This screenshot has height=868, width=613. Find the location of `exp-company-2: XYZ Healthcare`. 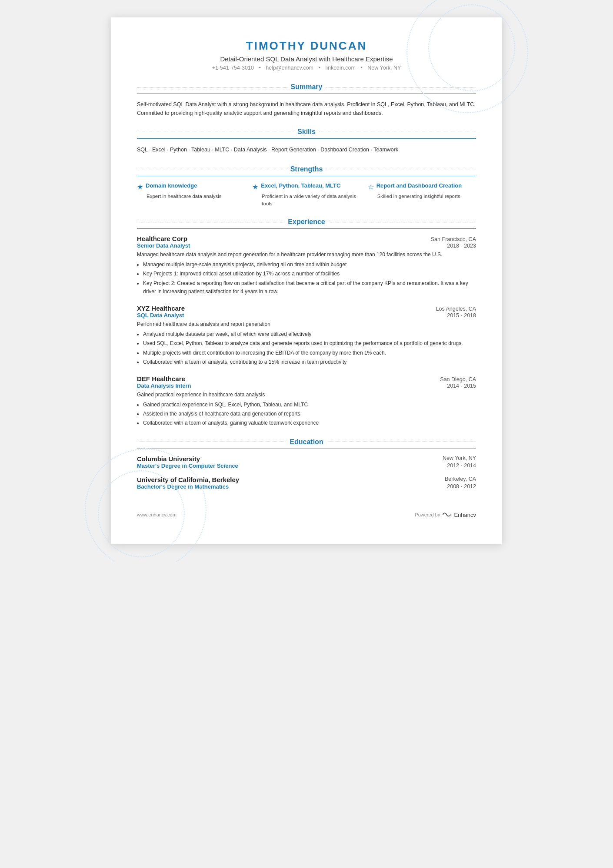

exp-company-2: XYZ Healthcare is located at coordinates (161, 308).